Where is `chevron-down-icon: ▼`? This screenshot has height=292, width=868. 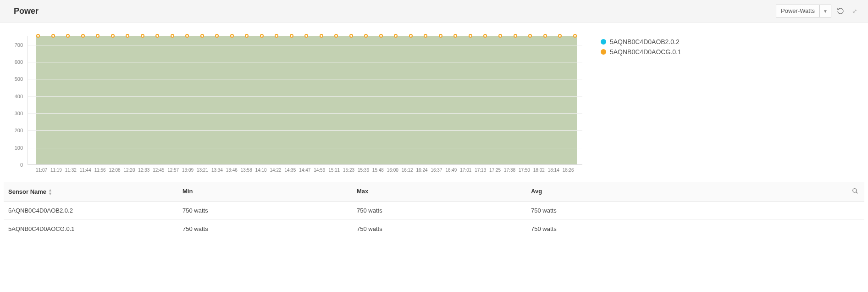 chevron-down-icon: ▼ is located at coordinates (825, 11).